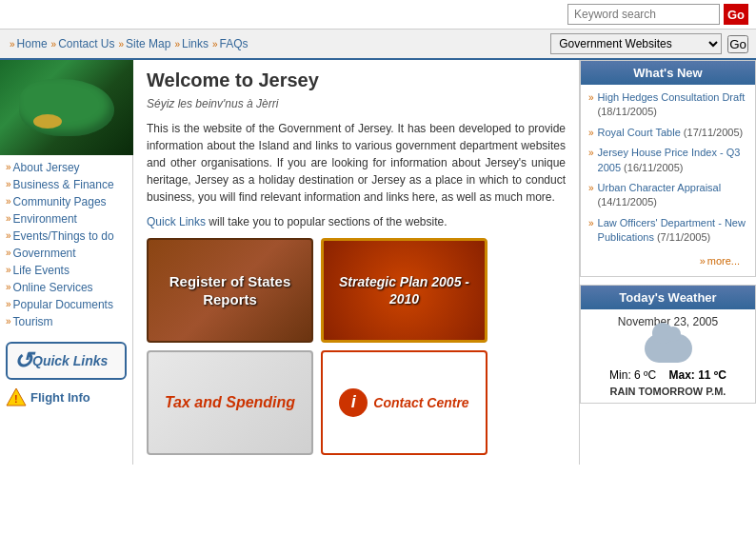 The width and height of the screenshot is (756, 555). I want to click on weather-temps: Min: 6 ºC Max: 11 ºC, so click(668, 375).